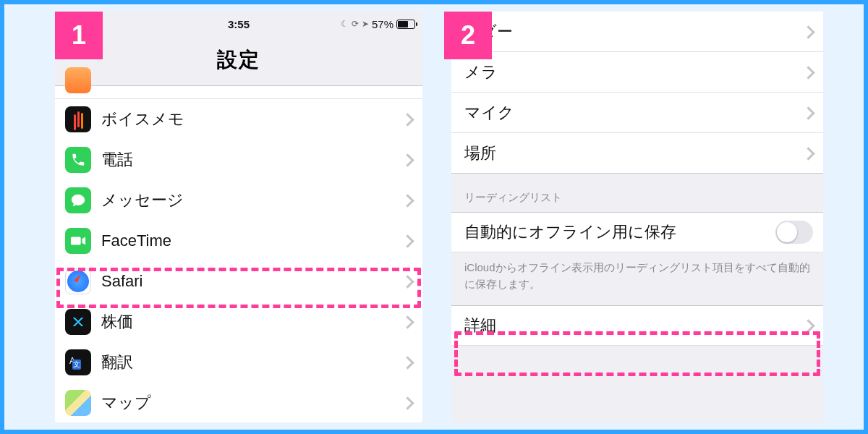 The image size is (868, 434). I want to click on row-label: 電話, so click(117, 160).